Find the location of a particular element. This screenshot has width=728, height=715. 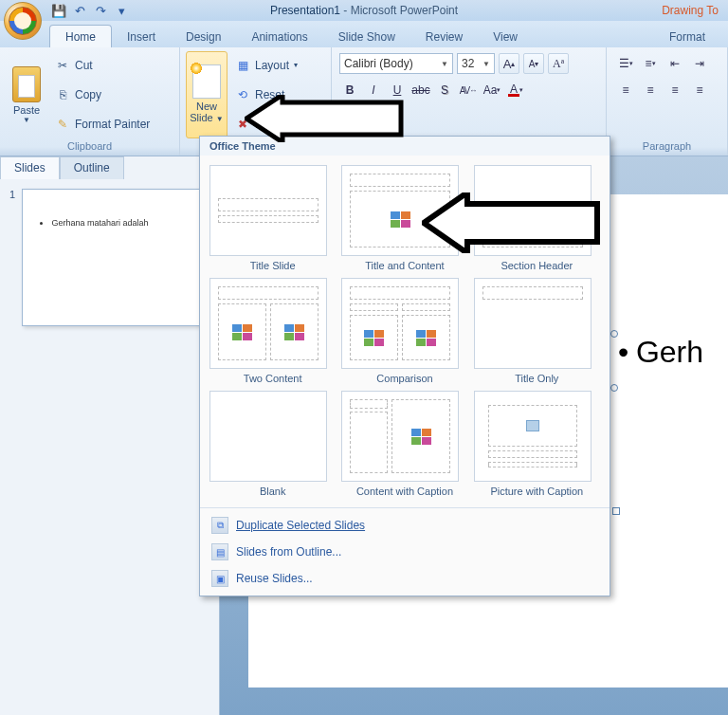

copy-button: ⎘ Copy is located at coordinates (102, 95).